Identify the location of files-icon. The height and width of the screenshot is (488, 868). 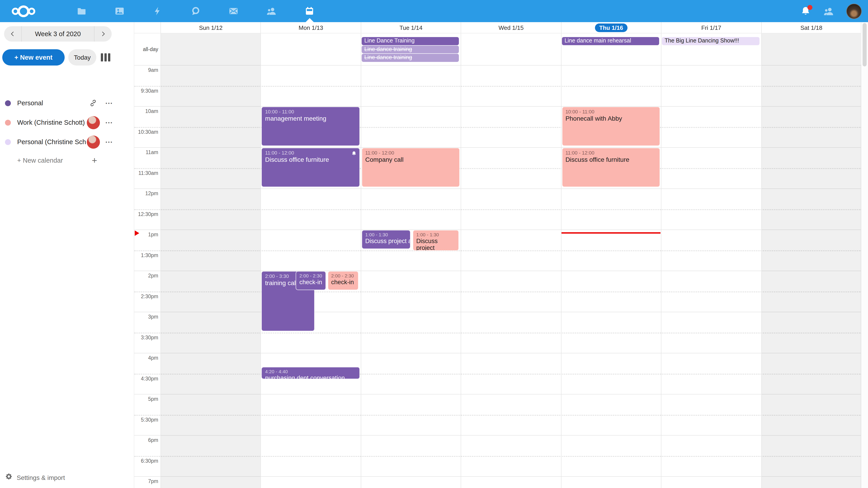
(82, 11).